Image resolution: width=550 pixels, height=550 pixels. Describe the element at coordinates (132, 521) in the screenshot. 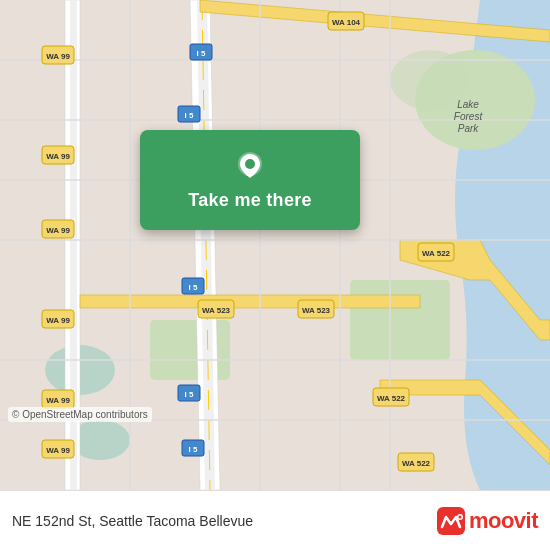

I see `address-label: NE 152nd St, Seattle Tacoma Bellevue` at that location.